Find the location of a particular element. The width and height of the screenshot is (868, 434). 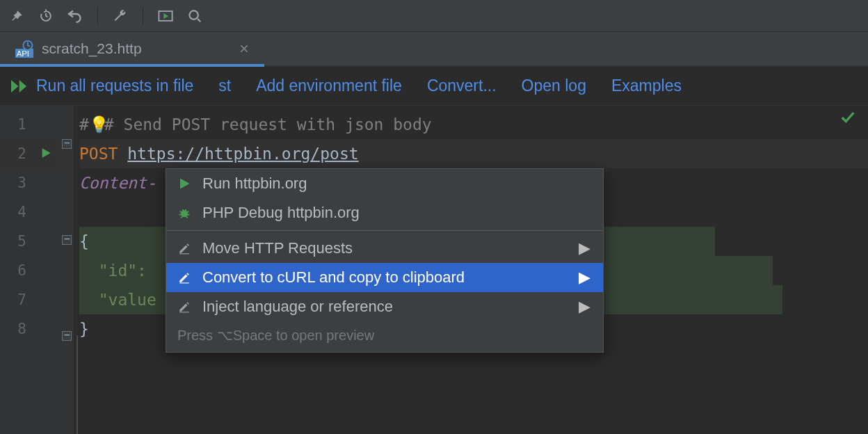

line-number: 3 is located at coordinates (30, 183).